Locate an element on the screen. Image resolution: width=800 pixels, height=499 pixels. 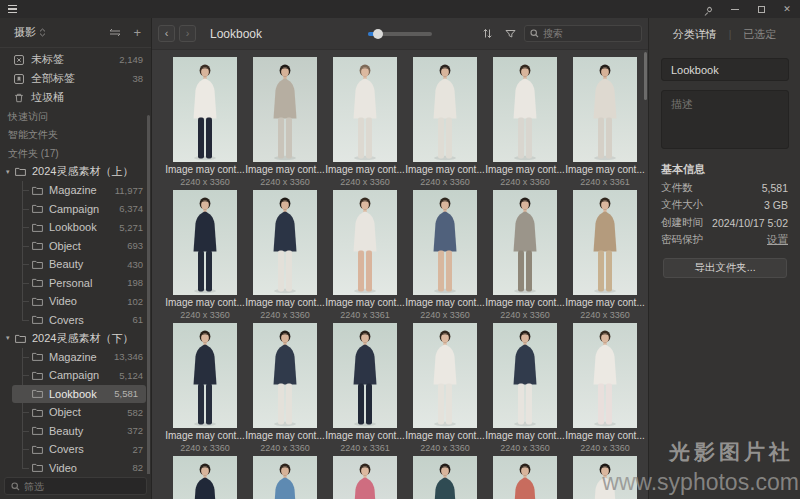
tab-selected: 已选定 is located at coordinates (760, 34).